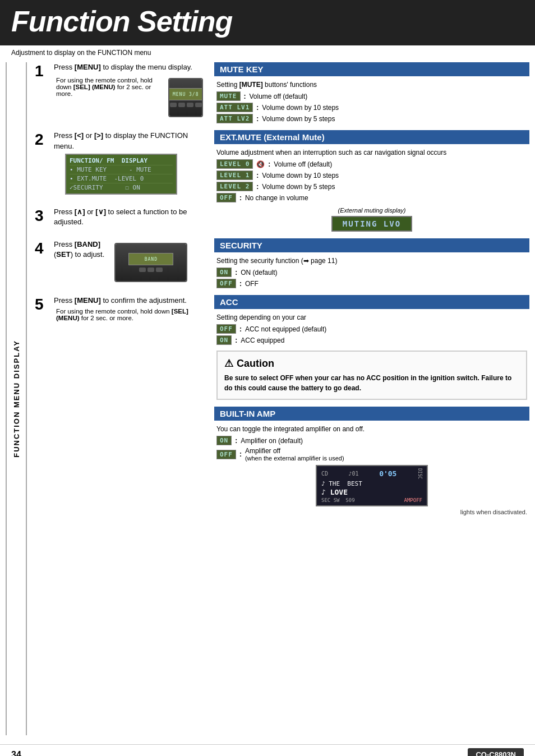 Image resolution: width=535 pixels, height=756 pixels. What do you see at coordinates (227, 197) in the screenshot?
I see `ext-mute-badge-off: OFF` at bounding box center [227, 197].